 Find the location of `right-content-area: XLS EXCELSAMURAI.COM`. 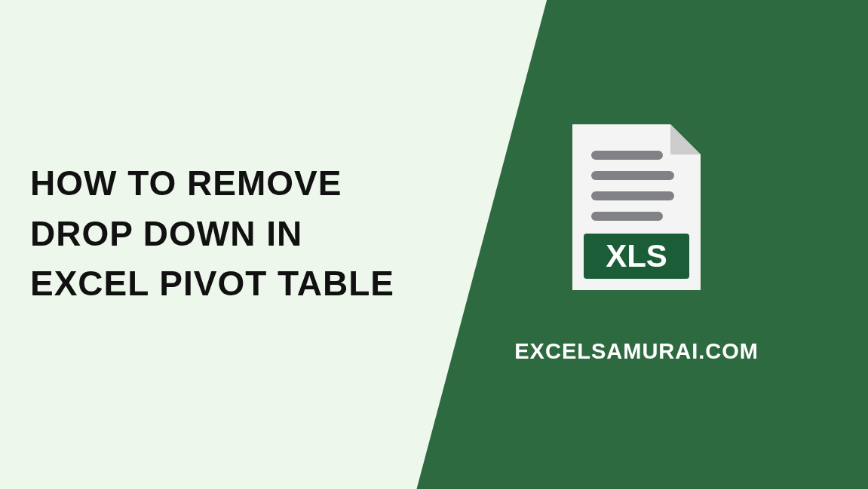

right-content-area: XLS EXCELSAMURAI.COM is located at coordinates (636, 240).